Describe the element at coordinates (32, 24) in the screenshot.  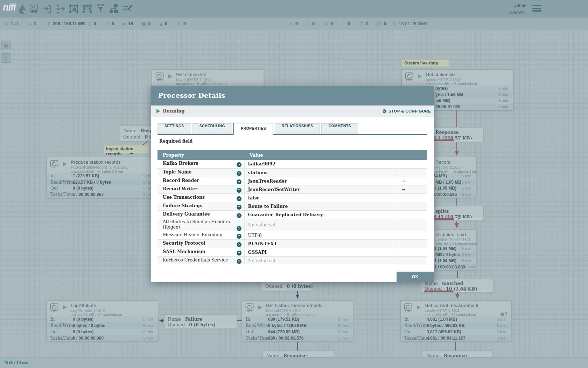
I see `status-active-threads: ⠿3` at that location.